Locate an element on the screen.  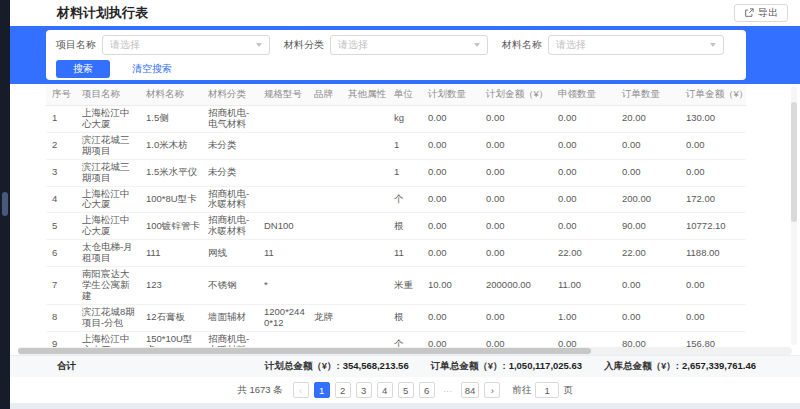
export-icon is located at coordinates (749, 13).